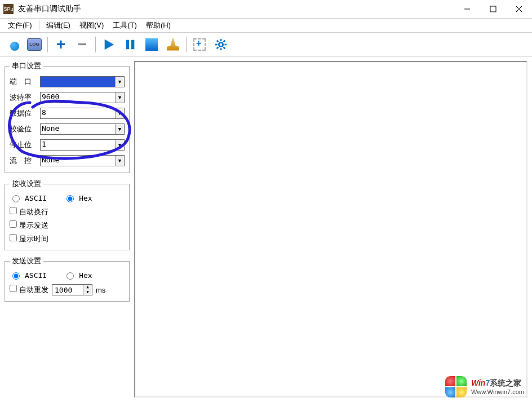 This screenshot has width=532, height=402. What do you see at coordinates (36, 275) in the screenshot?
I see `radio-send-ascii-label: ASCII` at bounding box center [36, 275].